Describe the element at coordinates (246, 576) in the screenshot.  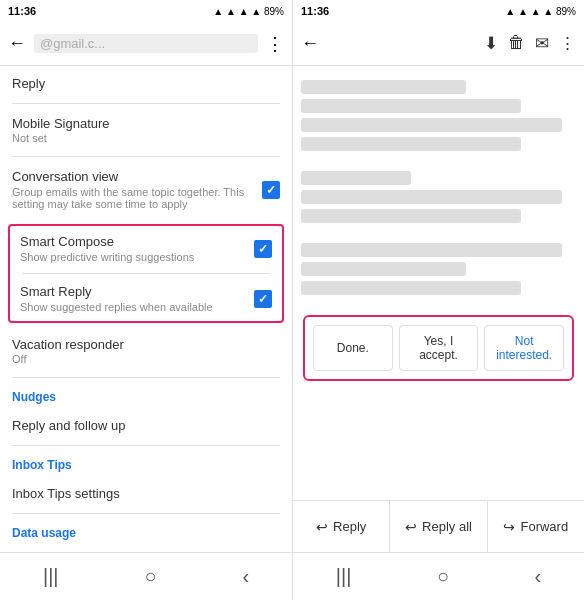
I see `back-nav-left: ‹` at that location.